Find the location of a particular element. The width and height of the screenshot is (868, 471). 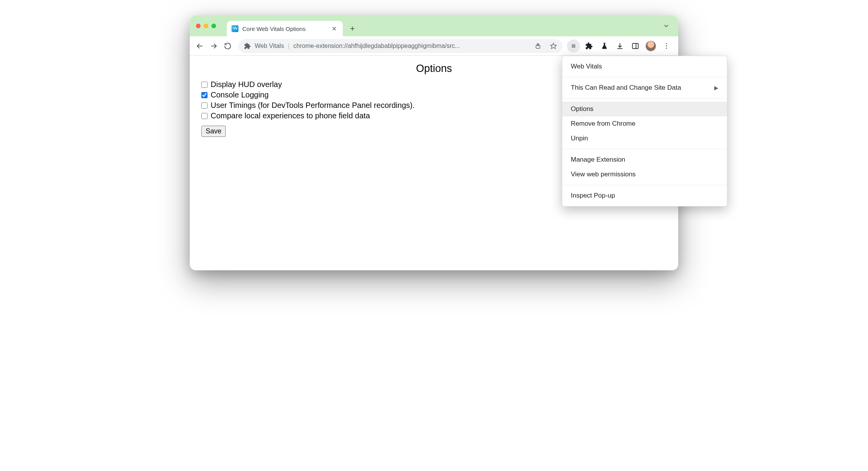

address-bar: Web Vitals | chrome-extension://ahfhijdl… is located at coordinates (400, 46).